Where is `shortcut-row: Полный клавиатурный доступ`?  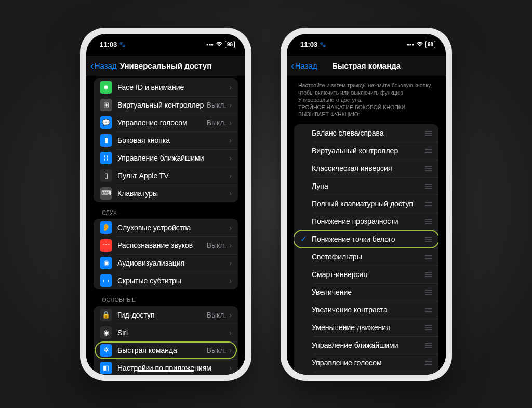 shortcut-row: Полный клавиатурный доступ is located at coordinates (366, 204).